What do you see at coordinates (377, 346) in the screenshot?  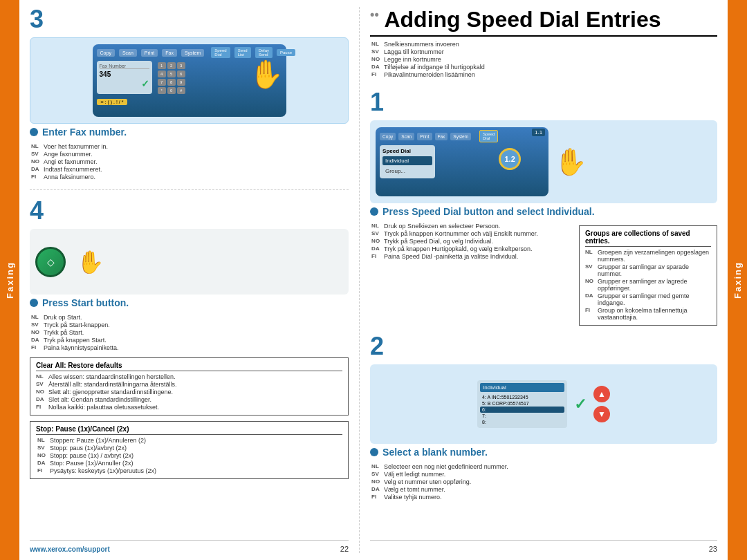 I see `step-2-number: 2` at bounding box center [377, 346].